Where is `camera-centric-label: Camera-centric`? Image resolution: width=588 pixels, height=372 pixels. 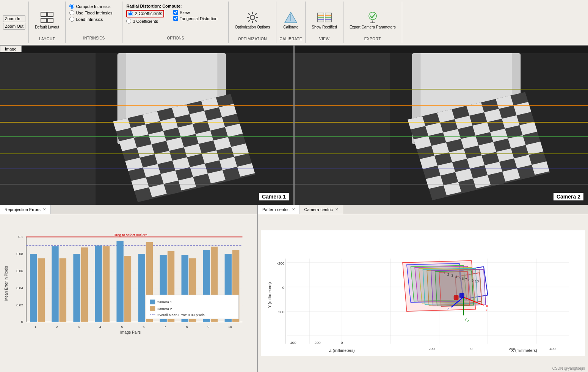 camera-centric-label: Camera-centric is located at coordinates (318, 210).